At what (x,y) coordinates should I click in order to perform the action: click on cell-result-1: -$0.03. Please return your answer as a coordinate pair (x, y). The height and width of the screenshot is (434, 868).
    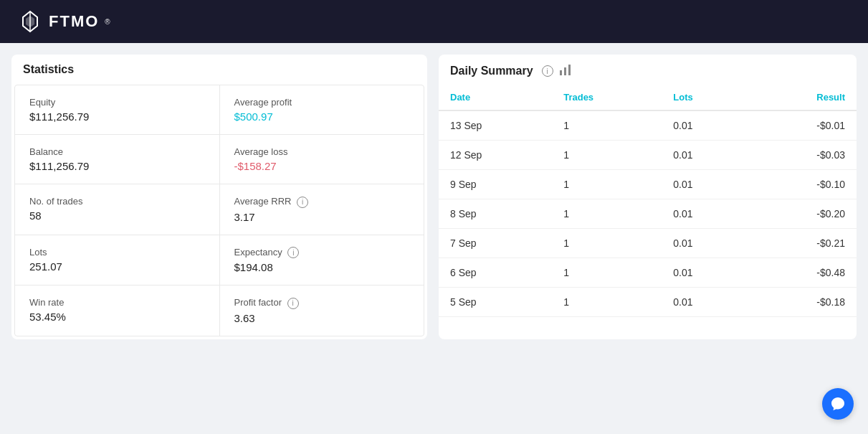
    Looking at the image, I should click on (803, 155).